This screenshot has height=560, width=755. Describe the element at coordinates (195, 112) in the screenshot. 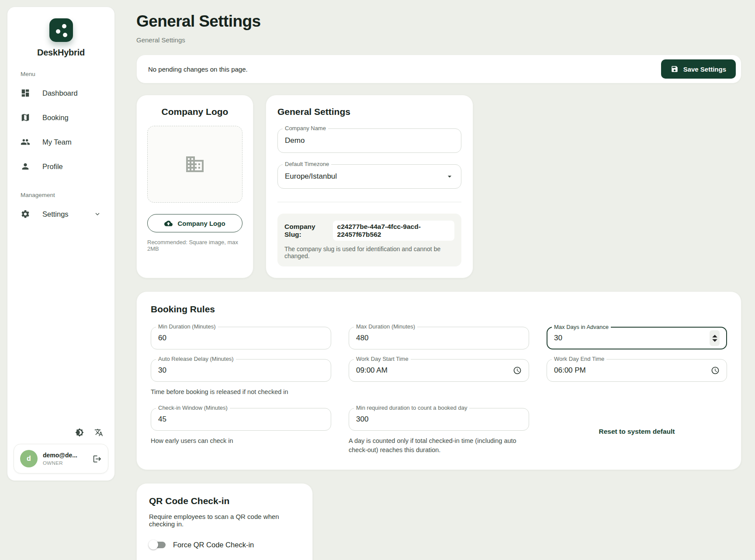

I see `company-logo-card-title: Company Logo` at that location.